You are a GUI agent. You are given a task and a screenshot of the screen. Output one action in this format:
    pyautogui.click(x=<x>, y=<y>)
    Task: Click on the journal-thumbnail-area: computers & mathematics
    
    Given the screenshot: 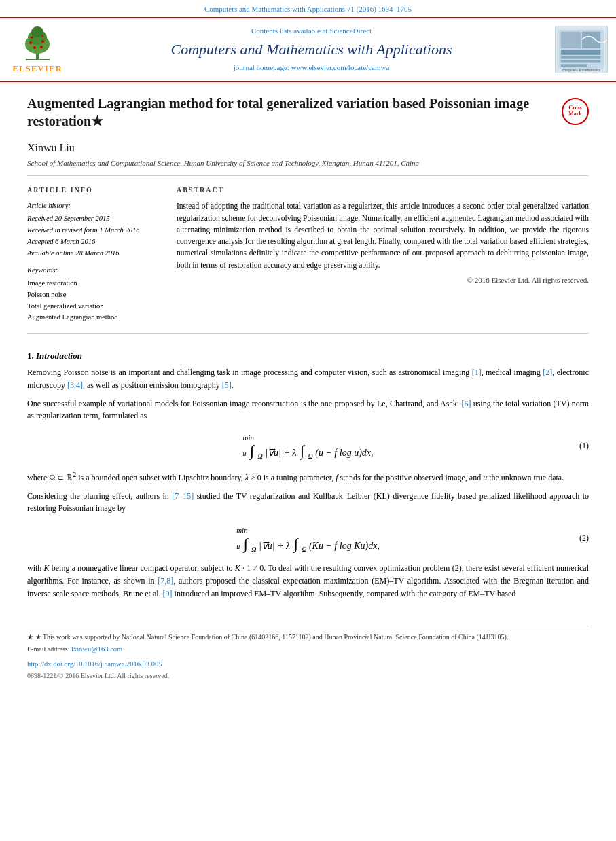 What is the action you would take?
    pyautogui.click(x=582, y=50)
    